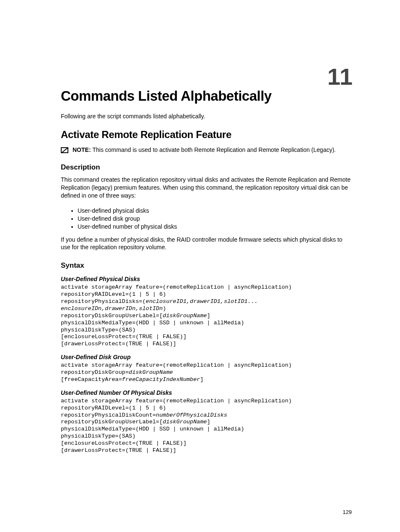 The image size is (400, 532). Describe the element at coordinates (340, 76) in the screenshot. I see `chapter-number: 11` at that location.